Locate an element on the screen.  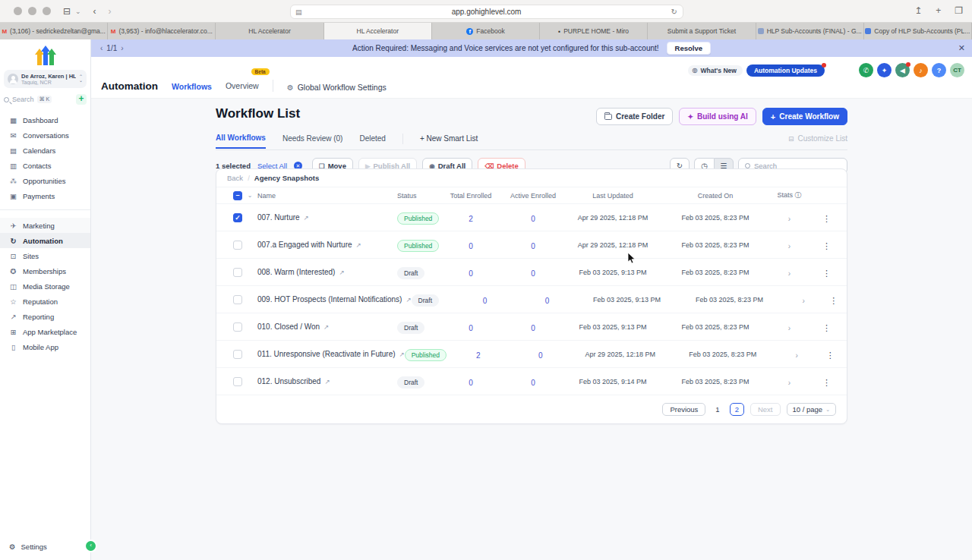
workflow-name: 007.a Engaged with Nurture is located at coordinates (305, 244).